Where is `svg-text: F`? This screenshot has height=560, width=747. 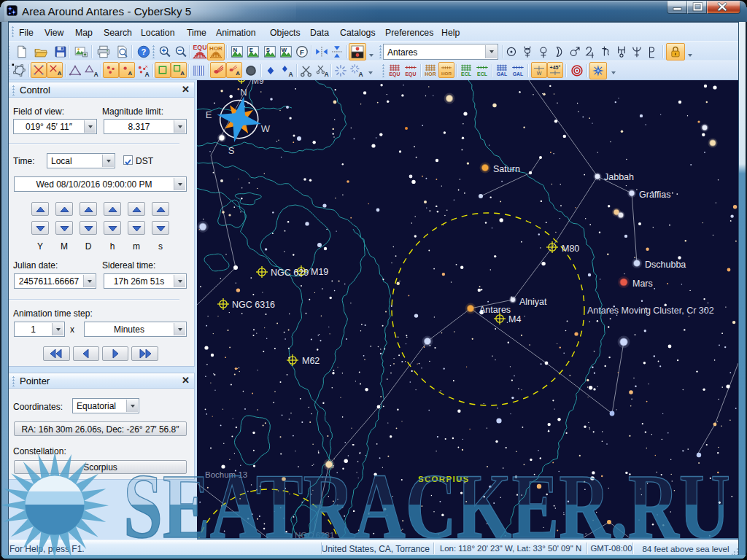 svg-text: F is located at coordinates (302, 52).